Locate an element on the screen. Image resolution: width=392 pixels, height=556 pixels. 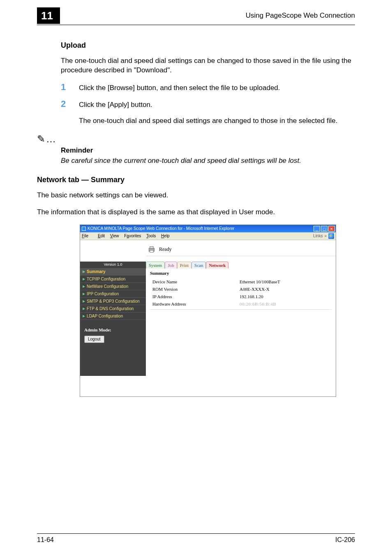
cell-value: Ethernet 10/100BaseT is located at coordinates (284, 282).